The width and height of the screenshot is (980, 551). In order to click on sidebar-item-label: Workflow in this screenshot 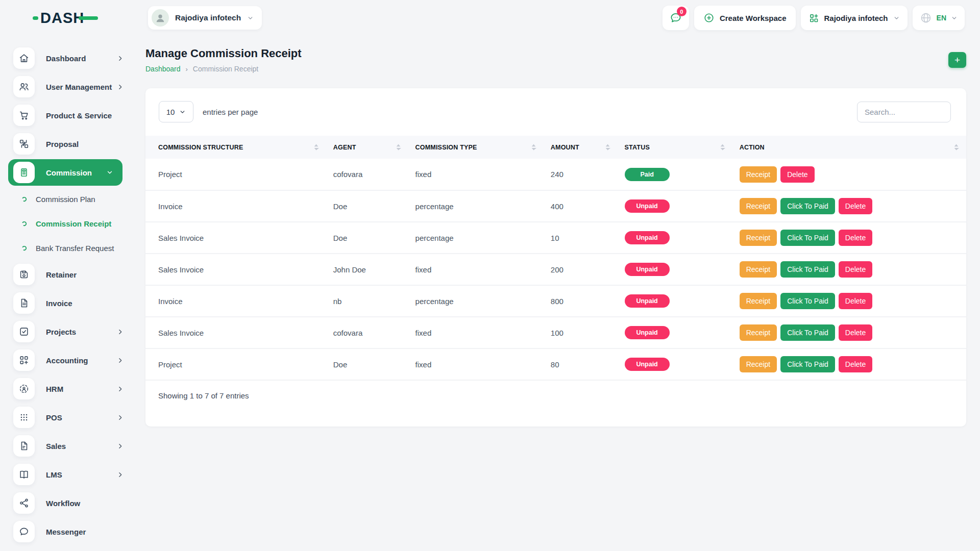, I will do `click(92, 503)`.